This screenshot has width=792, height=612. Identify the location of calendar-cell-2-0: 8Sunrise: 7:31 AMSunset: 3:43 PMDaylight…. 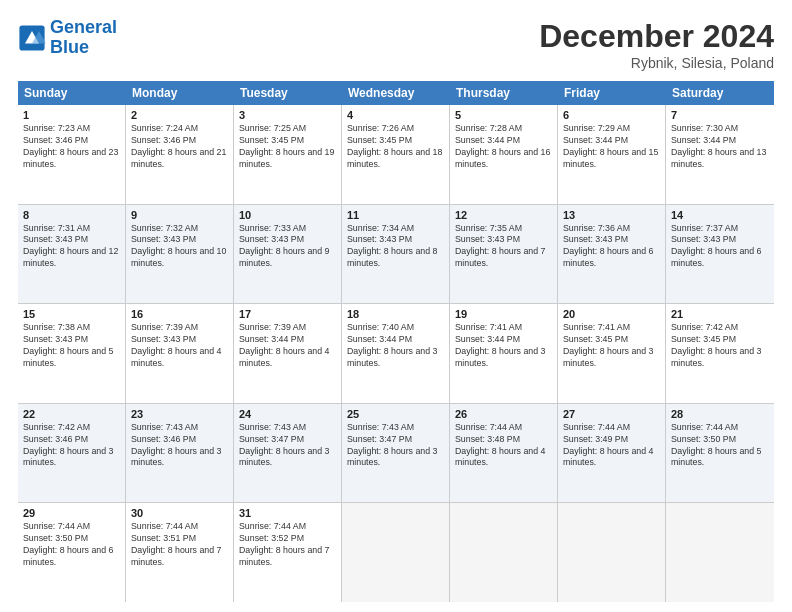
(72, 254).